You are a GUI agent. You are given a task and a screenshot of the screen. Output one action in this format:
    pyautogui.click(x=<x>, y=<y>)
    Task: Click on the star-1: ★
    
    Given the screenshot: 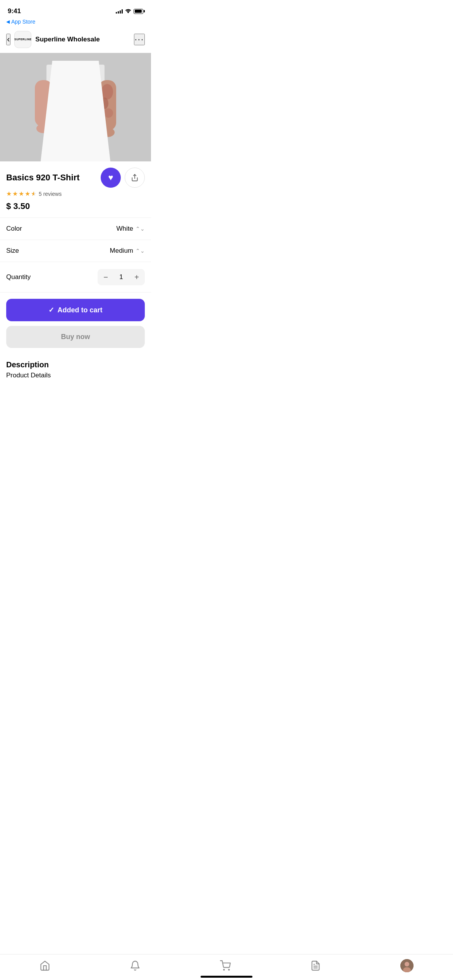 What is the action you would take?
    pyautogui.click(x=9, y=194)
    